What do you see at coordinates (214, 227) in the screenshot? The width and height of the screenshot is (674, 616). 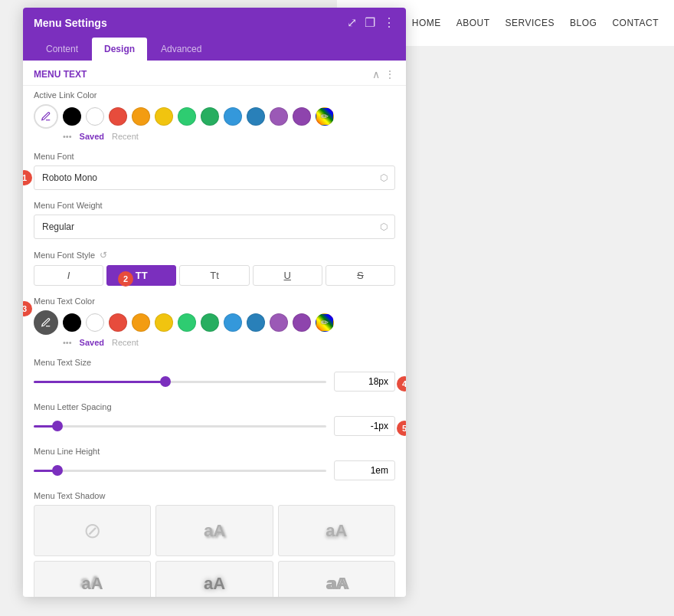 I see `menu-font-weight-select: Regular` at bounding box center [214, 227].